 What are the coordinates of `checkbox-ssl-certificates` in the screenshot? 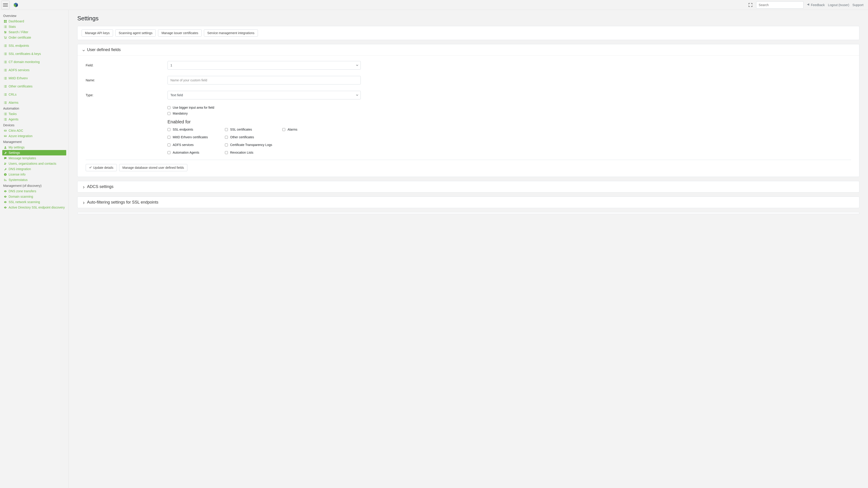 It's located at (226, 129).